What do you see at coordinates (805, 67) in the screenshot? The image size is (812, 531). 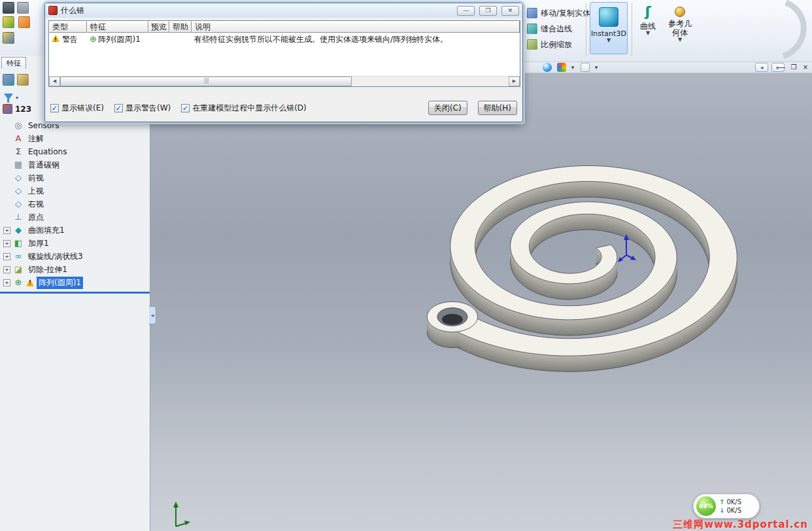 I see `close-pane-button: ×` at bounding box center [805, 67].